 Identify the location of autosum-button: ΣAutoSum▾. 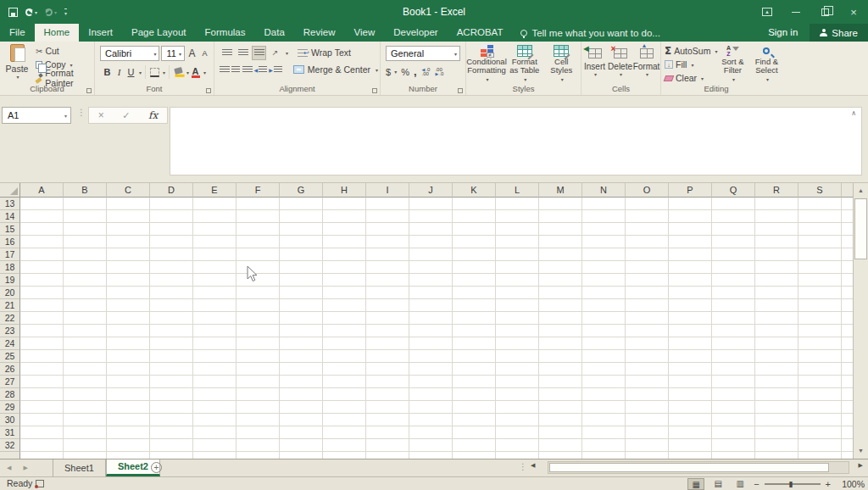
(690, 51).